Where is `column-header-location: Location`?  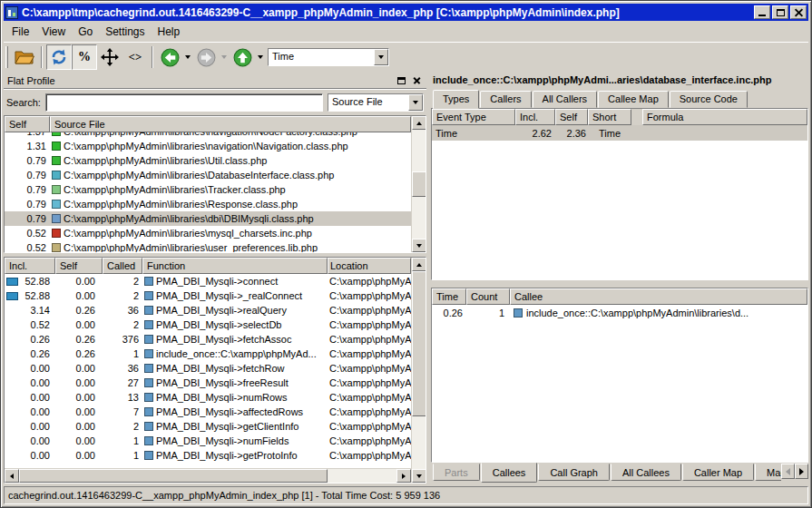 column-header-location: Location is located at coordinates (369, 266).